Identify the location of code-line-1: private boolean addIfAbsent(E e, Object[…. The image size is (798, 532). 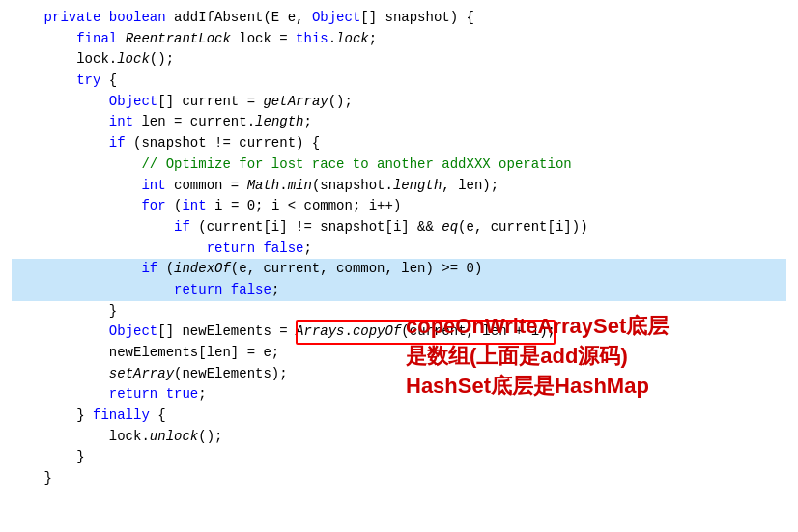
(399, 18).